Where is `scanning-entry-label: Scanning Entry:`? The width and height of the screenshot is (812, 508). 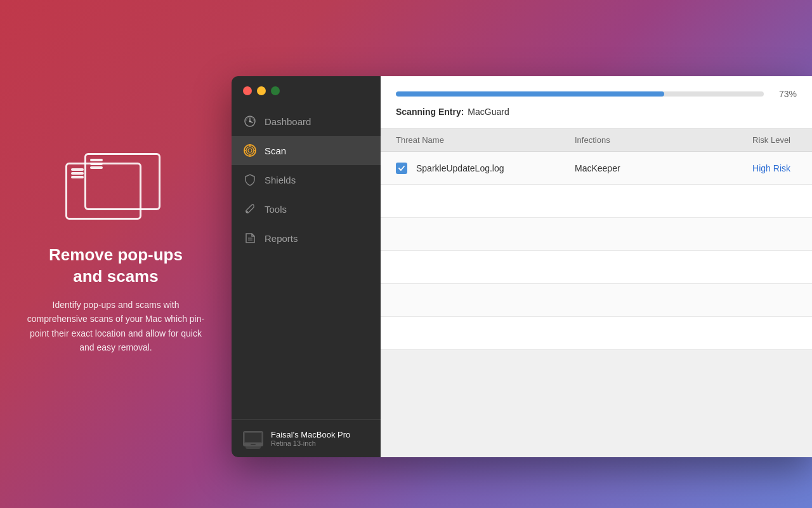
scanning-entry-label: Scanning Entry: is located at coordinates (430, 112).